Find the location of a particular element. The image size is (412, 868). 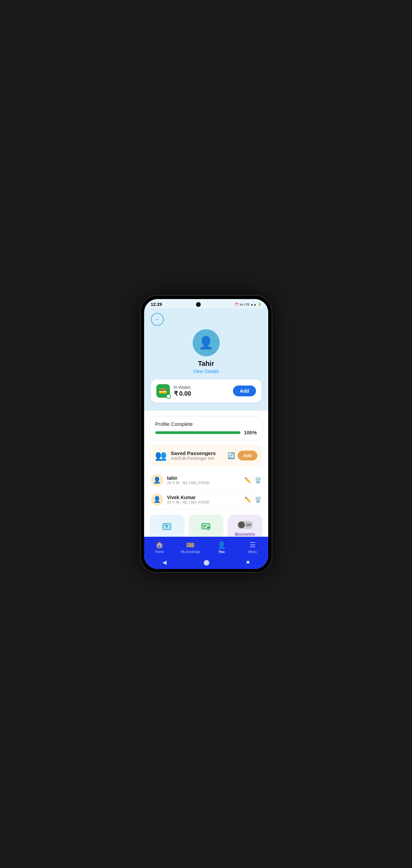

biometric-label: Biometric is located at coordinates (245, 534).